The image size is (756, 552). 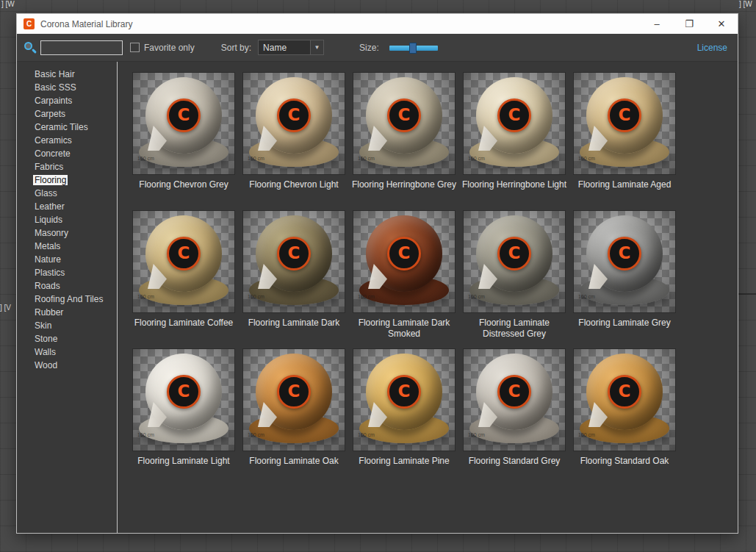 What do you see at coordinates (514, 417) in the screenshot?
I see `material-card: C 100 cm Flooring Standard Grey` at bounding box center [514, 417].